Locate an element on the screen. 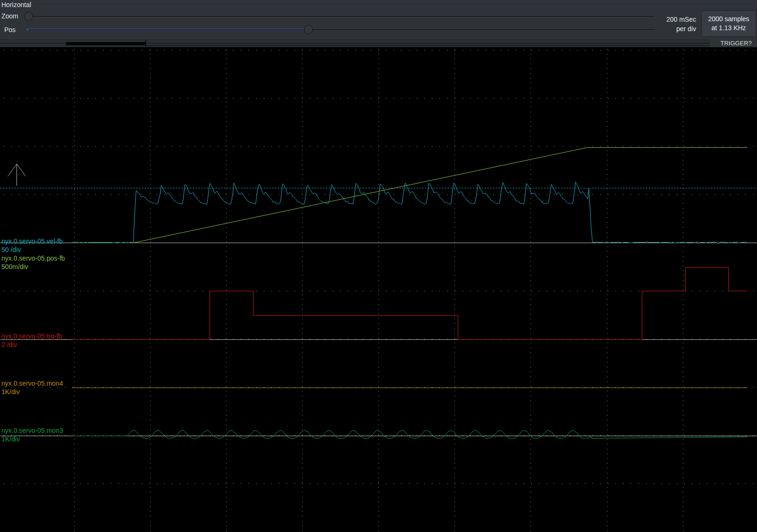 Image resolution: width=757 pixels, height=532 pixels. time-per-div-line2: per div is located at coordinates (681, 29).